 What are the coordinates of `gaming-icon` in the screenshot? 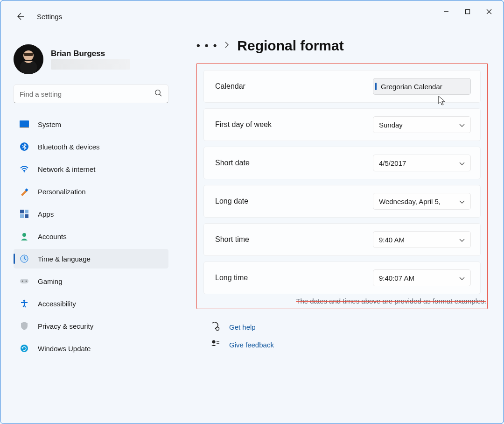 It's located at (24, 281).